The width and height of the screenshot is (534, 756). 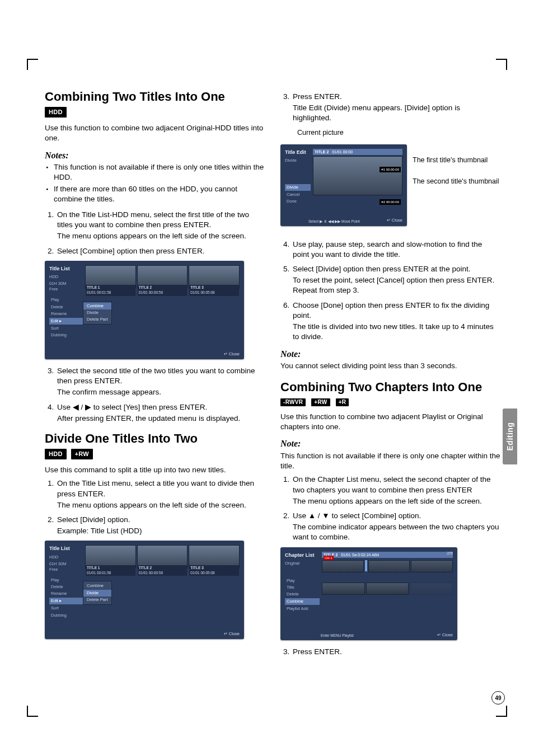 What do you see at coordinates (366, 566) in the screenshot?
I see `ui-combine-indicator` at bounding box center [366, 566].